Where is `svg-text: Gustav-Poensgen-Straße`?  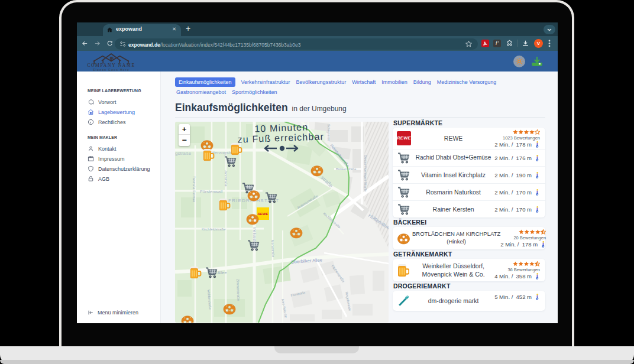
svg-text: Gustav-Poensgen-Straße is located at coordinates (365, 173).